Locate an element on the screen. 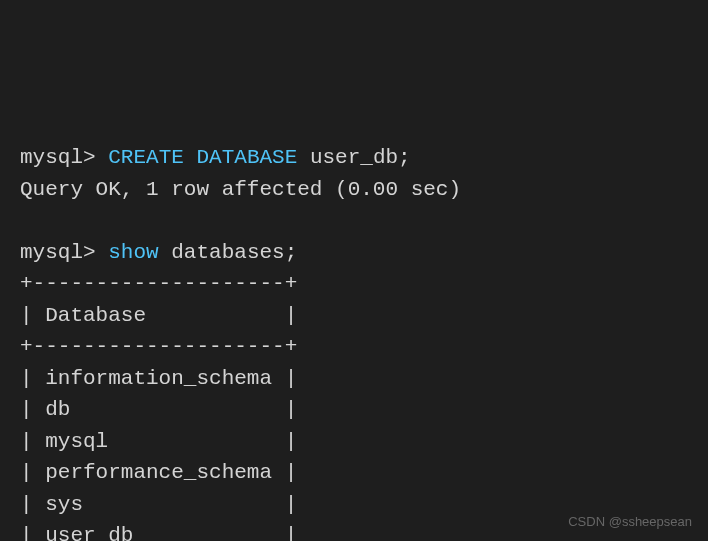 The height and width of the screenshot is (541, 708). table-row: | db | is located at coordinates (354, 410).